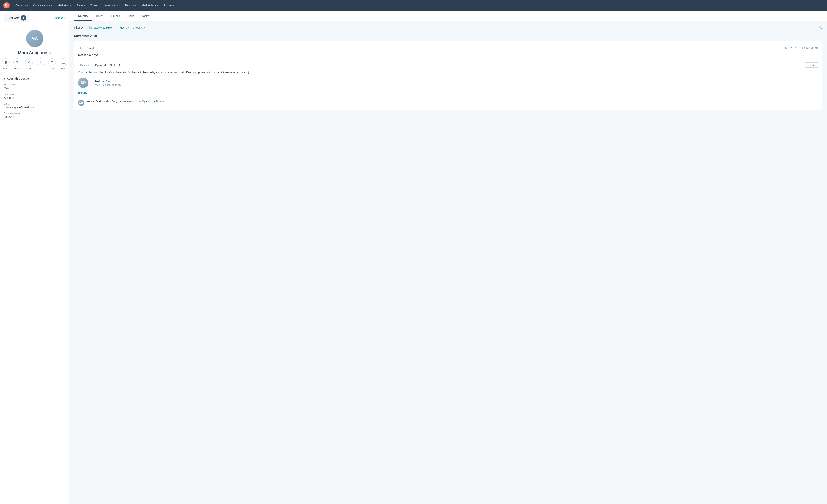 This screenshot has width=827, height=504. What do you see at coordinates (83, 16) in the screenshot?
I see `tab-activity: Activity` at bounding box center [83, 16].